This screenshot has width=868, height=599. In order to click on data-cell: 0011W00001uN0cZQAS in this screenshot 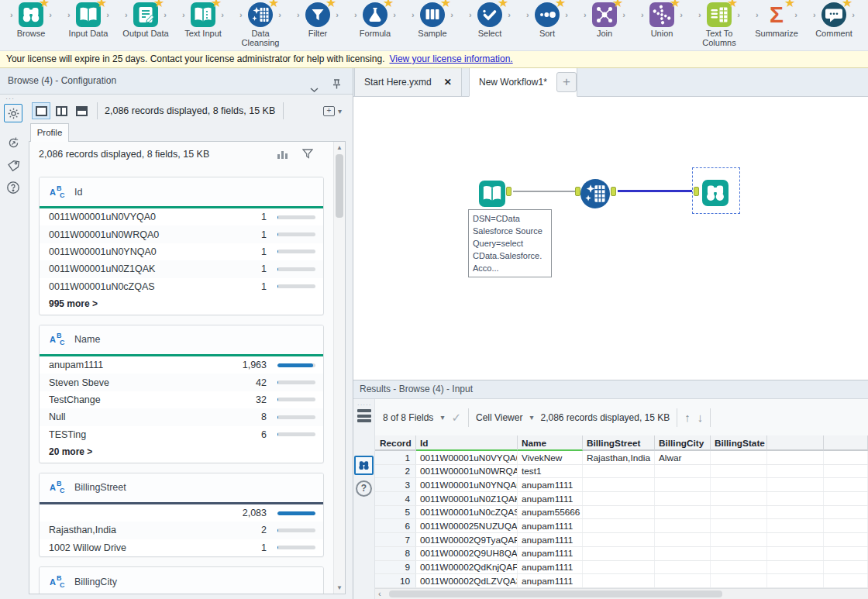, I will do `click(467, 513)`.